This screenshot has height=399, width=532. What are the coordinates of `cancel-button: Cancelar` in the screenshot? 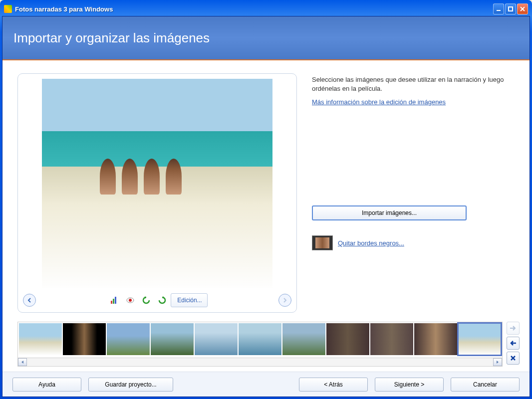 It's located at (485, 385).